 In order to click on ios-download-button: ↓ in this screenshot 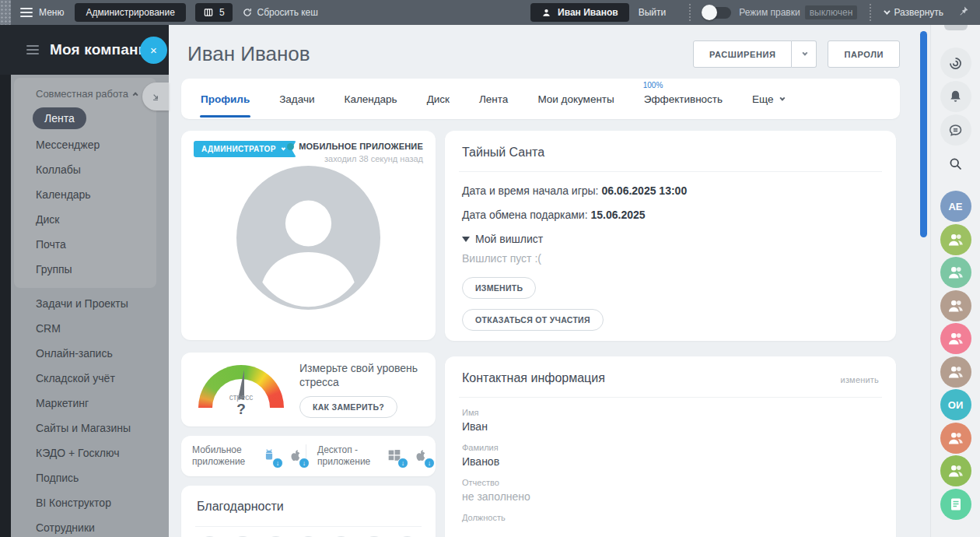, I will do `click(296, 456)`.